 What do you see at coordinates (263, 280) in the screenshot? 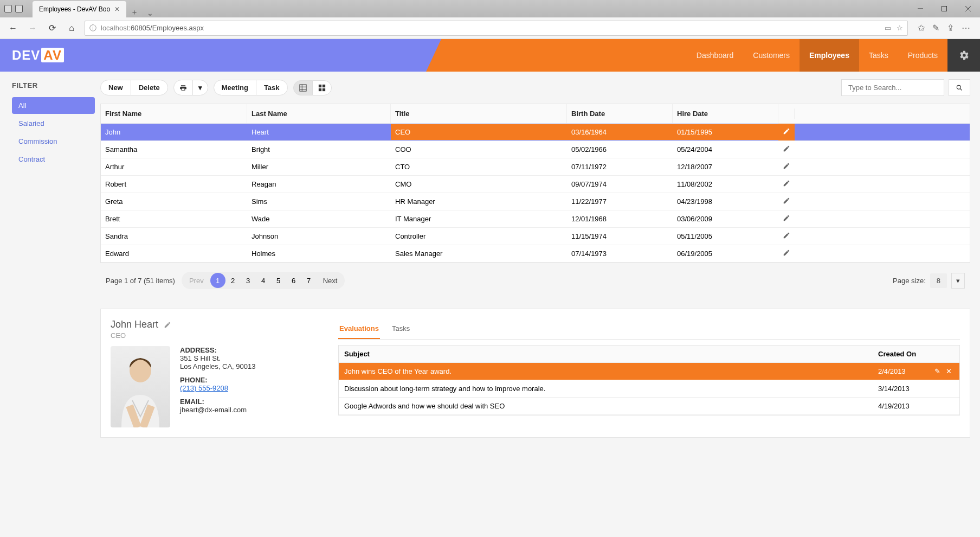
I see `pager-page-4: 4` at bounding box center [263, 280].